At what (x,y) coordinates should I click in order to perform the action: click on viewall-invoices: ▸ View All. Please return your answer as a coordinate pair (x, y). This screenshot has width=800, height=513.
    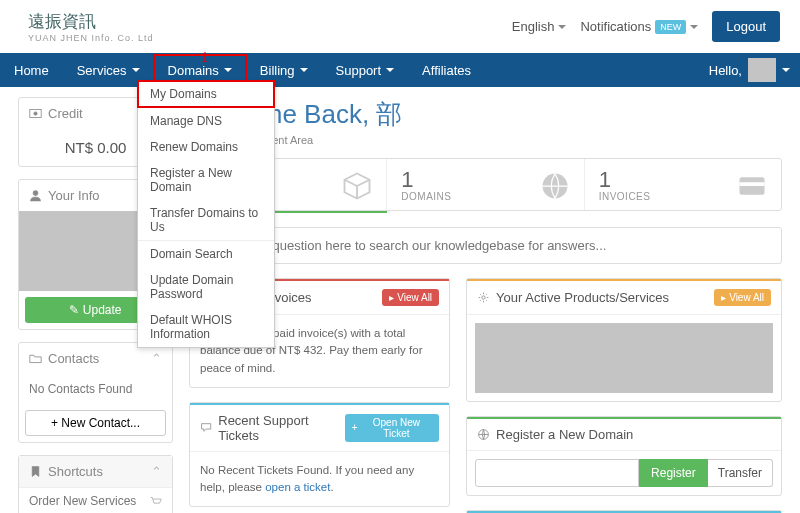
    Looking at the image, I should click on (410, 298).